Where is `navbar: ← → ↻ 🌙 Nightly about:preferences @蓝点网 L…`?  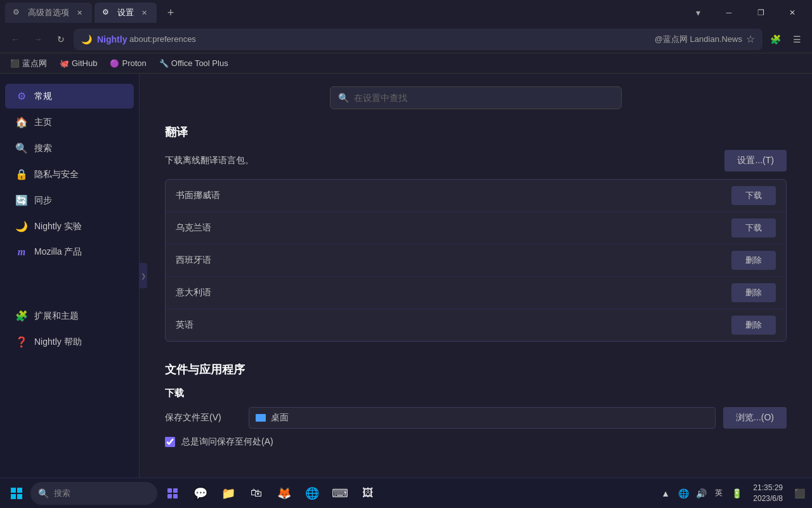 navbar: ← → ↻ 🌙 Nightly about:preferences @蓝点网 L… is located at coordinates (406, 39).